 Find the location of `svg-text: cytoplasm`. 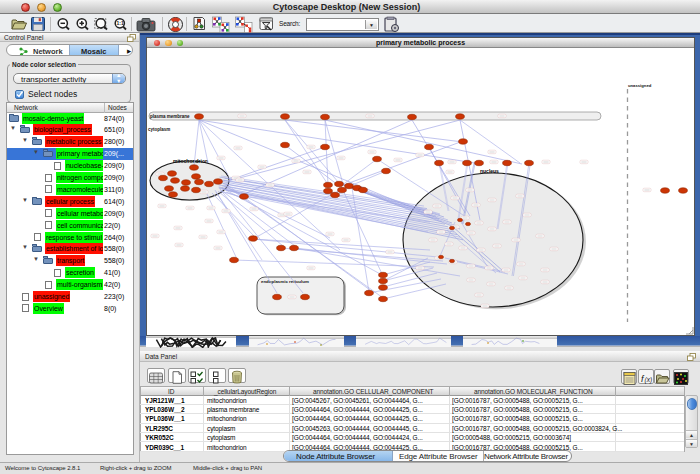

svg-text: cytoplasm is located at coordinates (159, 130).